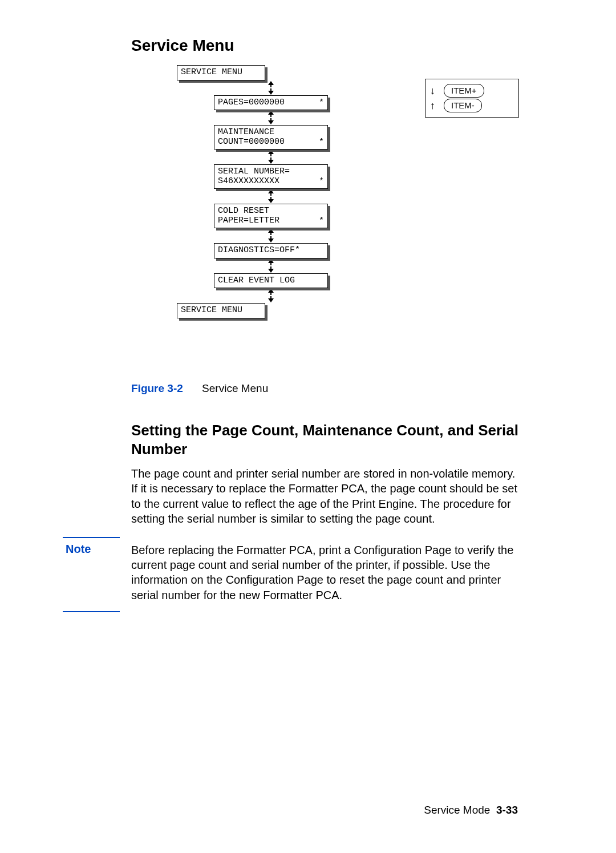 The height and width of the screenshot is (853, 616). I want to click on note-block: Note Before replacing the Formatter PCA,…, so click(325, 573).